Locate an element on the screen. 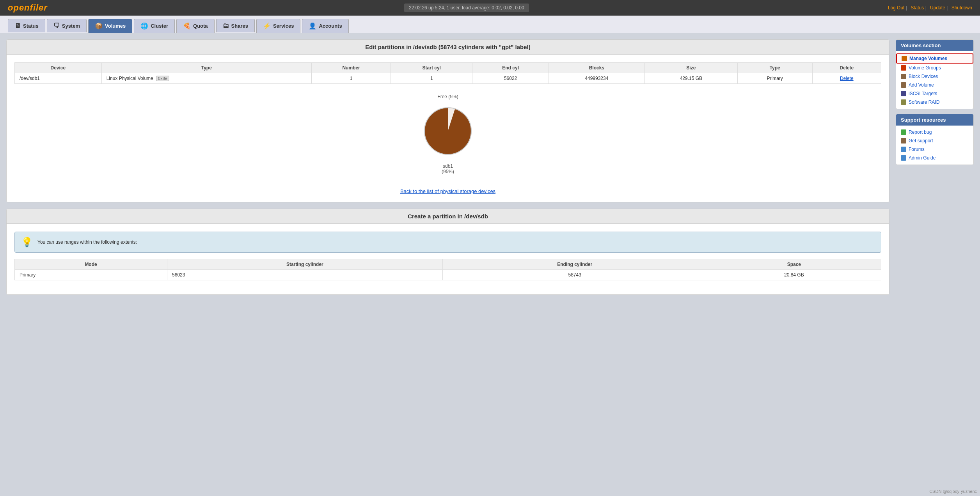 This screenshot has width=980, height=496. logout-link: Log Out is located at coordinates (897, 8).